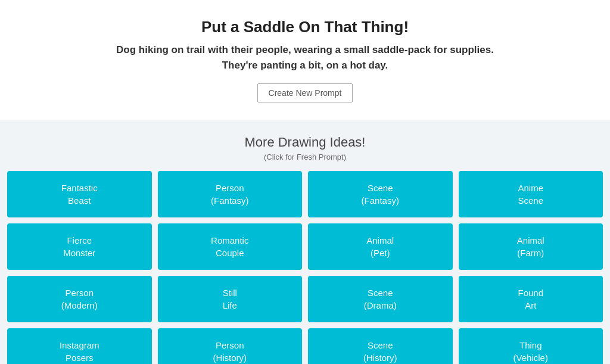 The width and height of the screenshot is (610, 364). Describe the element at coordinates (80, 247) in the screenshot. I see `drawing-idea-item: FierceMonster` at that location.